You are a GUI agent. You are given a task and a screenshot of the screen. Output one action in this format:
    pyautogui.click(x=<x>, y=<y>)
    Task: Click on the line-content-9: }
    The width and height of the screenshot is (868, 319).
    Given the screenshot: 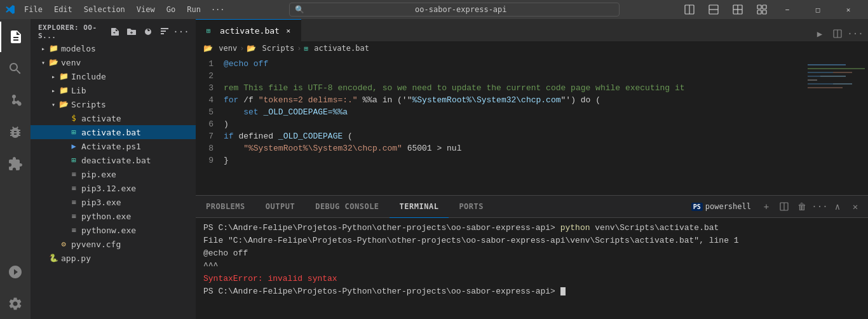 What is the action you would take?
    pyautogui.click(x=513, y=160)
    